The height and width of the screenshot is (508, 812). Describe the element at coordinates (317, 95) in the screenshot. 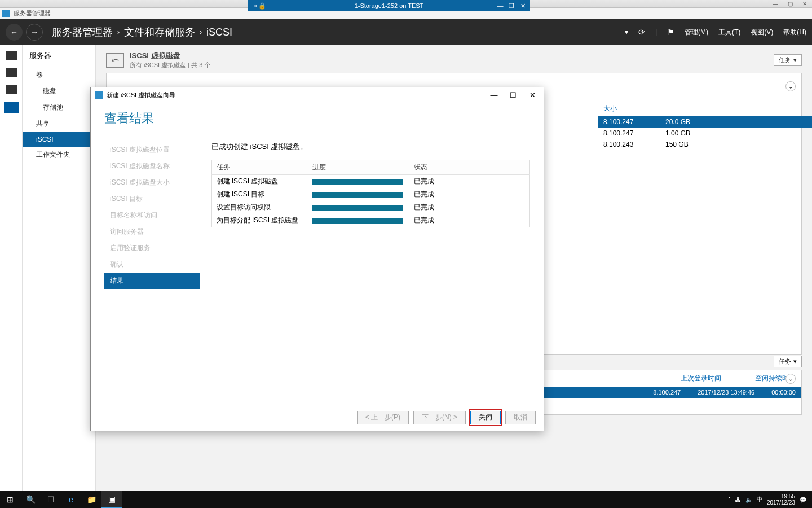

I see `wizard-titlebar: 新建 iSCSI 虚拟磁盘向导 — ☐ ✕` at that location.